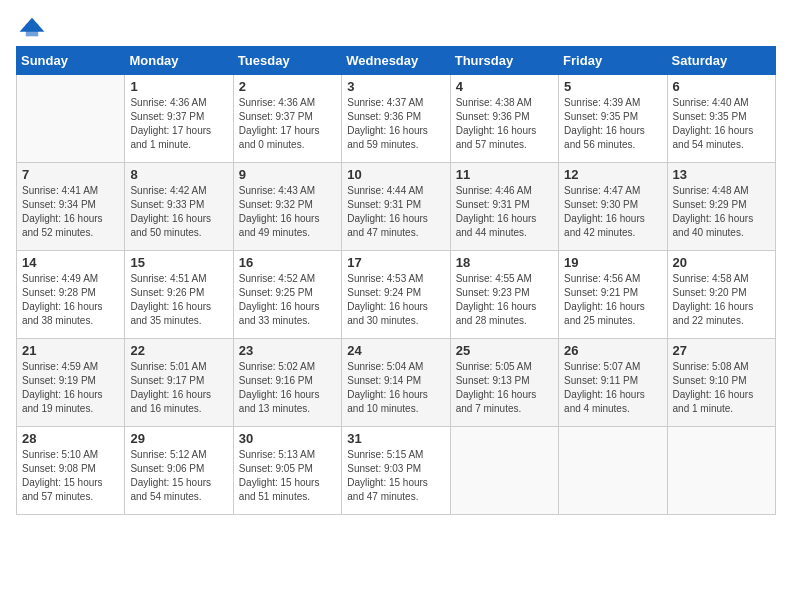  I want to click on day-number: 25, so click(504, 350).